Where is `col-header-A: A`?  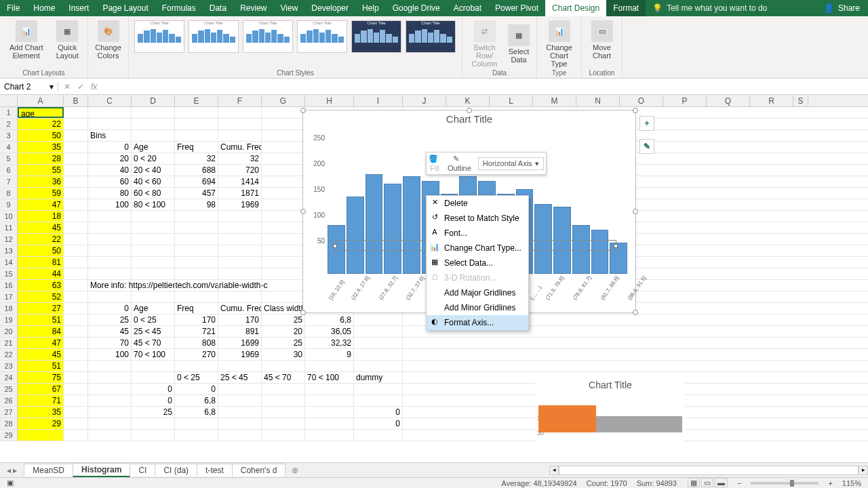 col-header-A: A is located at coordinates (41, 100).